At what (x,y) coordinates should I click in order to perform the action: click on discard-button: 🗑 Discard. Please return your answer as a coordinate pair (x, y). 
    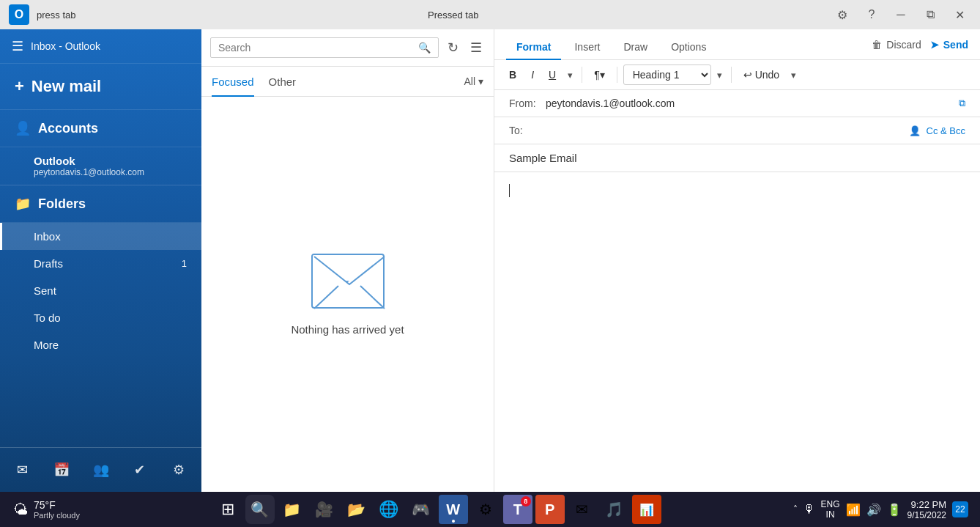
    Looking at the image, I should click on (897, 45).